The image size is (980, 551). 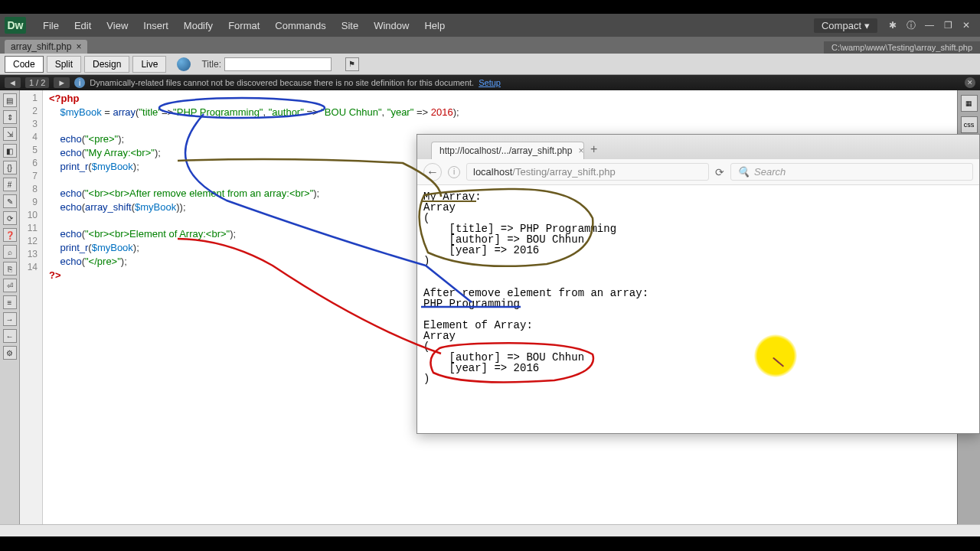 What do you see at coordinates (243, 26) in the screenshot?
I see `menu-format: Format` at bounding box center [243, 26].